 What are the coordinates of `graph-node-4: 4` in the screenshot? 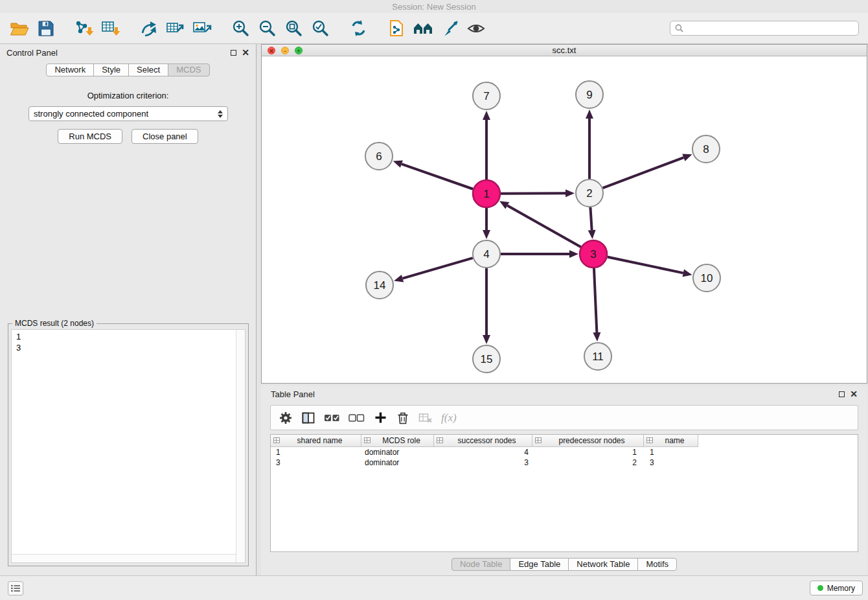 It's located at (486, 254).